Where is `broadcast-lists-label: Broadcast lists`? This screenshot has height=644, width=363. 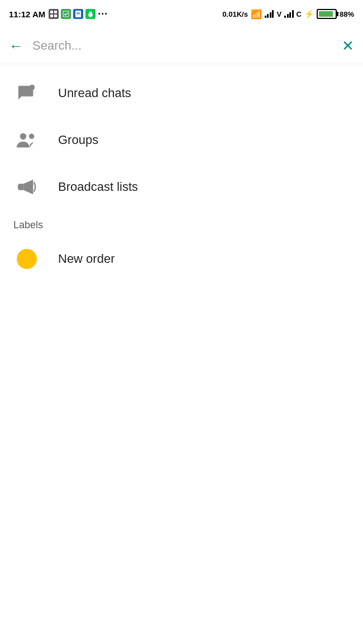
broadcast-lists-label: Broadcast lists is located at coordinates (98, 187).